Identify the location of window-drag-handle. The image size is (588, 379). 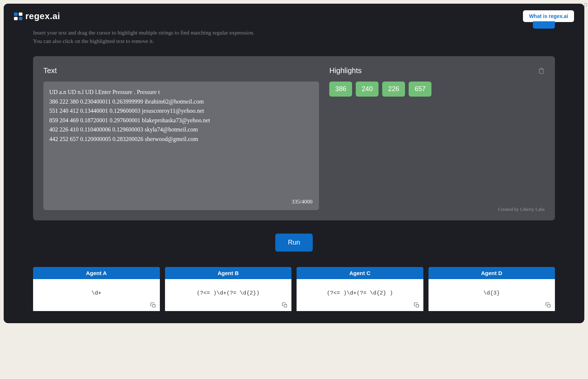
(586, 6).